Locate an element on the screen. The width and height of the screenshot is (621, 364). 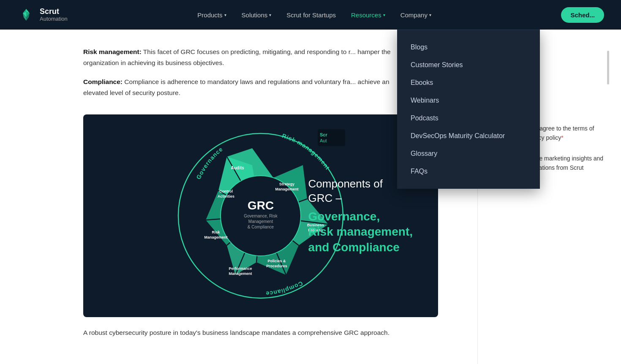
svg-text: & Compliance is located at coordinates (261, 227).